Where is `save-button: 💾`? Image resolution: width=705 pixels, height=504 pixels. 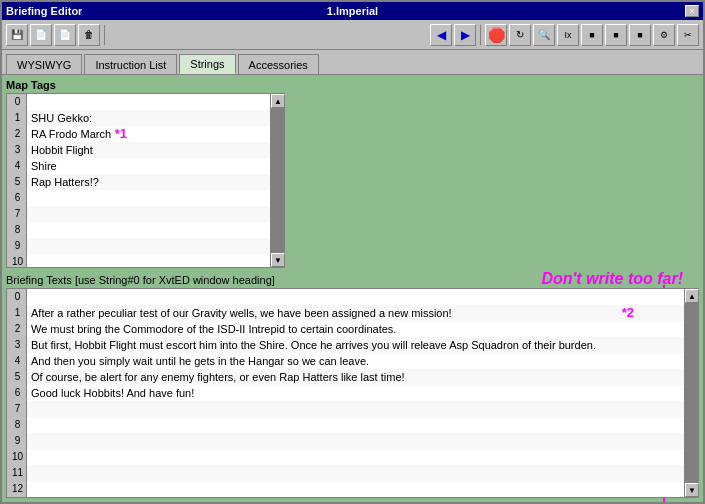
save-button: 💾 is located at coordinates (17, 35).